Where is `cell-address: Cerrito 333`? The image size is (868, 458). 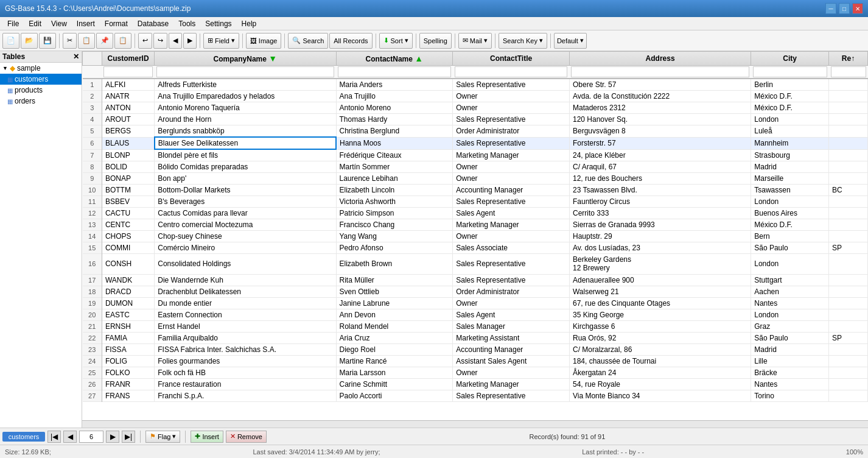
cell-address: Cerrito 333 is located at coordinates (660, 213).